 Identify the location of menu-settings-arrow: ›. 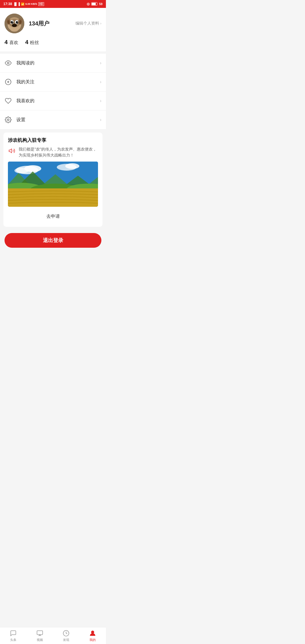
(101, 120).